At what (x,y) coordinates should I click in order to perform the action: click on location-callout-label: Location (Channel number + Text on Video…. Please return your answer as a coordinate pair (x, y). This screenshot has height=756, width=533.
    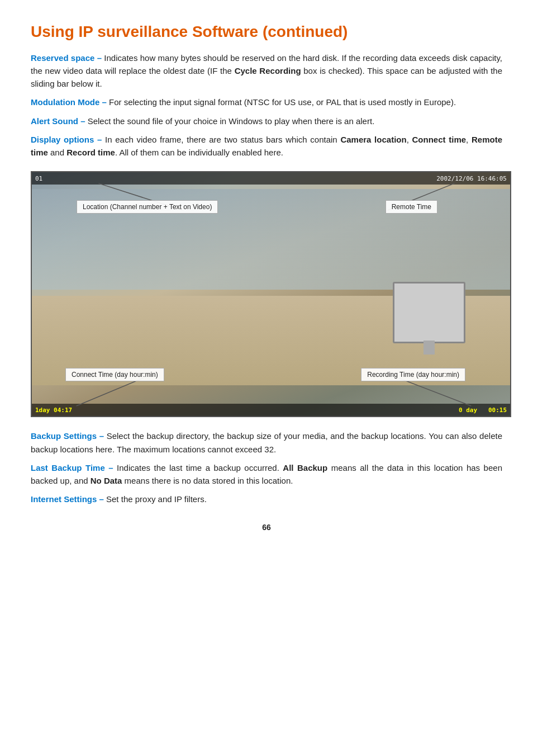
    Looking at the image, I should click on (147, 207).